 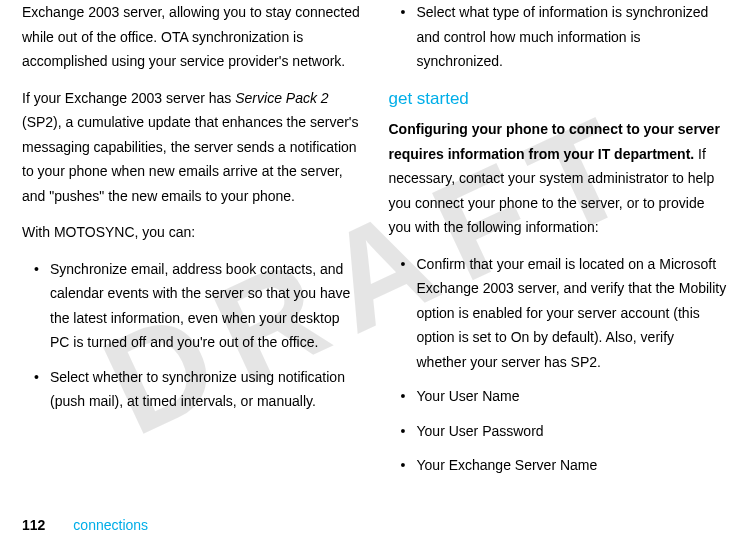 I want to click on list-item: Your Exchange Server Name, so click(x=558, y=466).